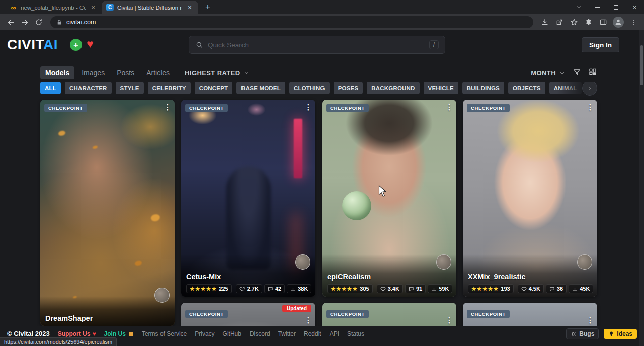  What do you see at coordinates (25, 22) in the screenshot?
I see `forward-button` at bounding box center [25, 22].